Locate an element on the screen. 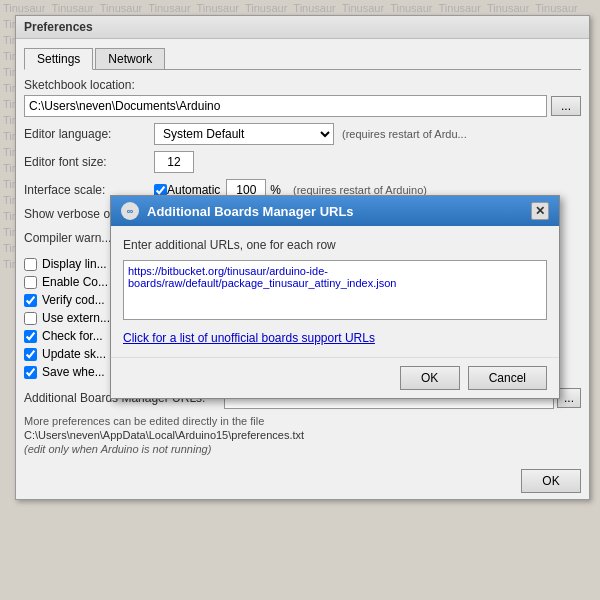 Image resolution: width=600 pixels, height=600 pixels. dialog-instruction: Enter additional URLs, one for each row is located at coordinates (335, 245).